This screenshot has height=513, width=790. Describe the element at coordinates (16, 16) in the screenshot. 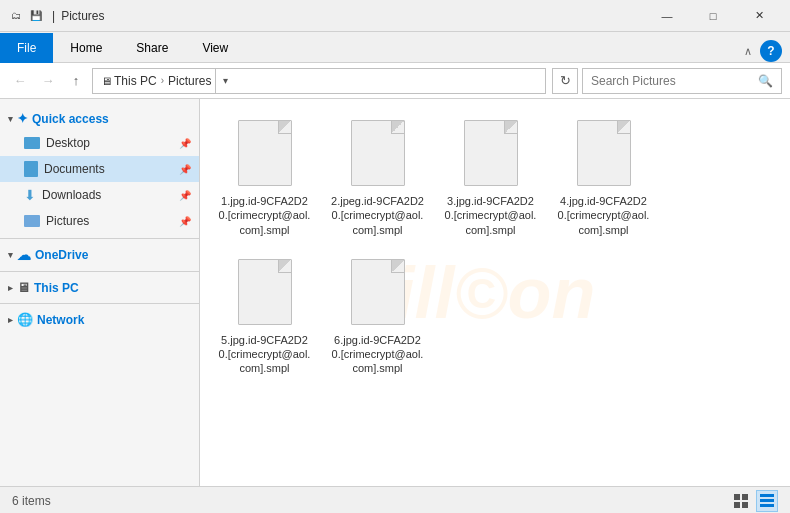

I see `title-bar-app-icon: 🗂` at that location.